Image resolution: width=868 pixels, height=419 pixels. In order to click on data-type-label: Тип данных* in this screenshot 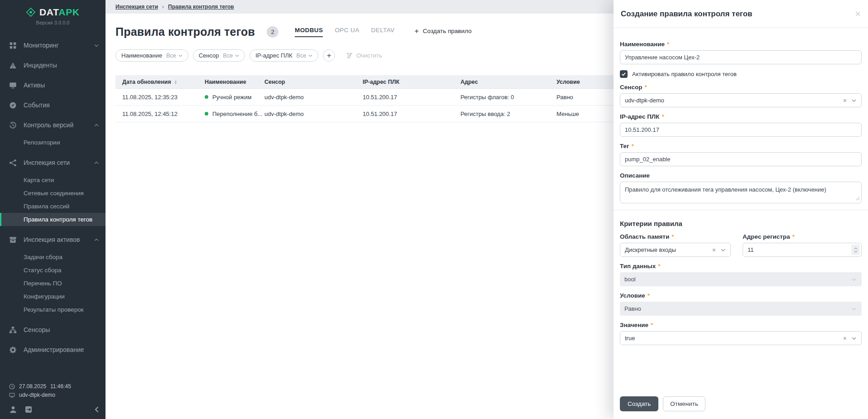, I will do `click(741, 266)`.